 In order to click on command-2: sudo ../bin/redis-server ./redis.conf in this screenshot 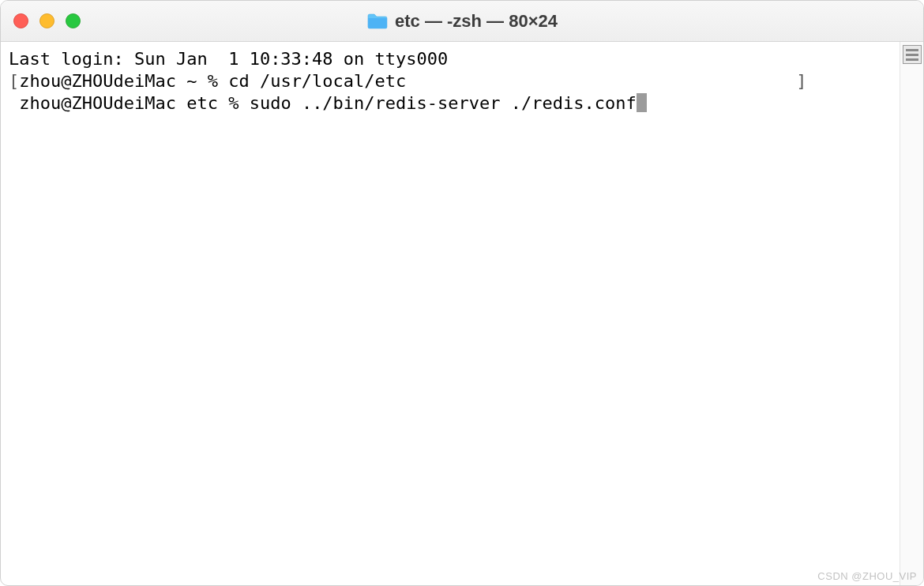, I will do `click(443, 103)`.